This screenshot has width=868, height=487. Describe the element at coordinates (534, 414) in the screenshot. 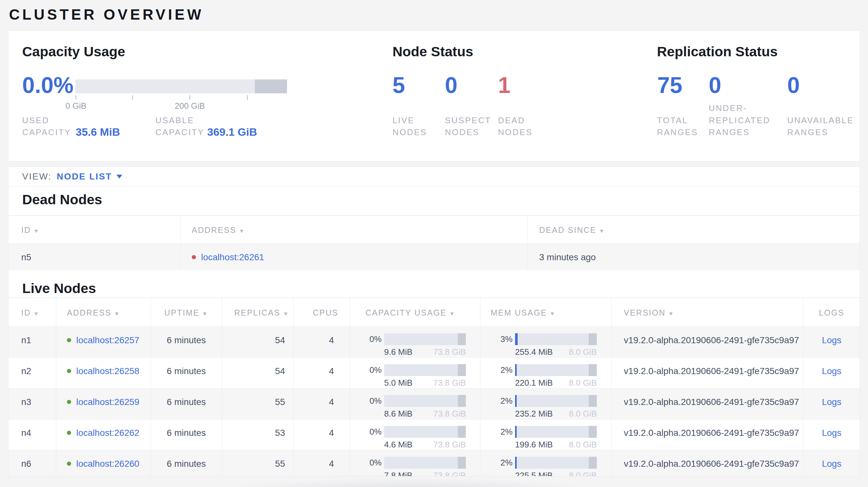

I see `mem-used-value: 235.2 MiB` at that location.